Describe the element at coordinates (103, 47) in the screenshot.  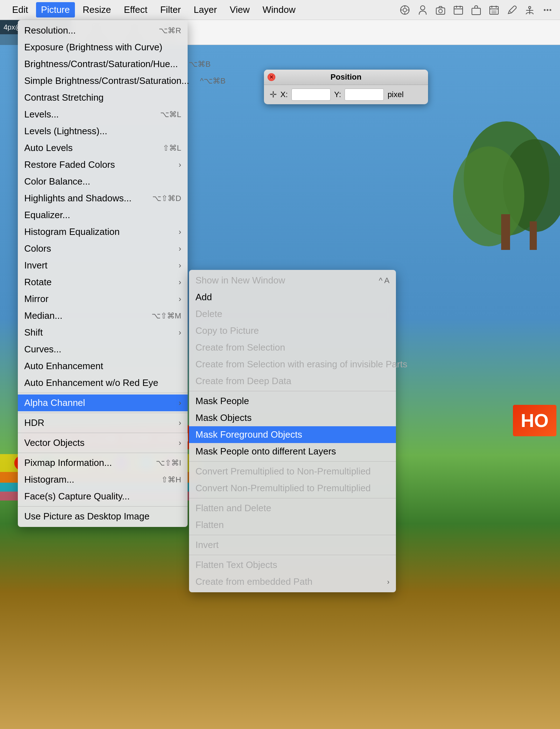
I see `menu-item-exposure: Exposure (Brightness with Curve)` at that location.